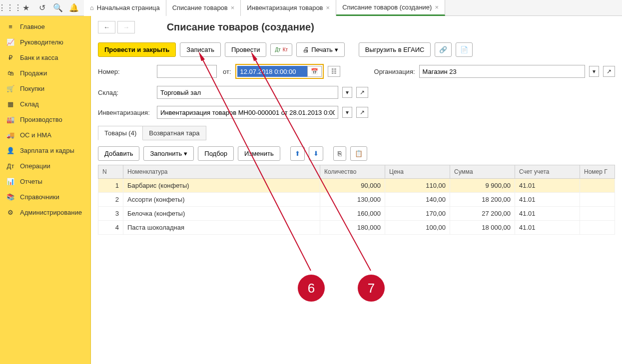  Describe the element at coordinates (111, 228) in the screenshot. I see `cell: 4` at that location.